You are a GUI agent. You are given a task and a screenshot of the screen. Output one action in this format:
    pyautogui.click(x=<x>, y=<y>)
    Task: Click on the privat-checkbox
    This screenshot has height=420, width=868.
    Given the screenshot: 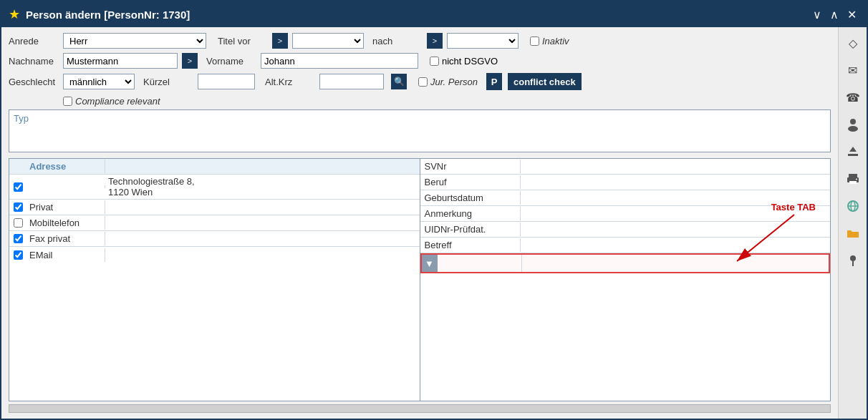 What is the action you would take?
    pyautogui.click(x=19, y=207)
    